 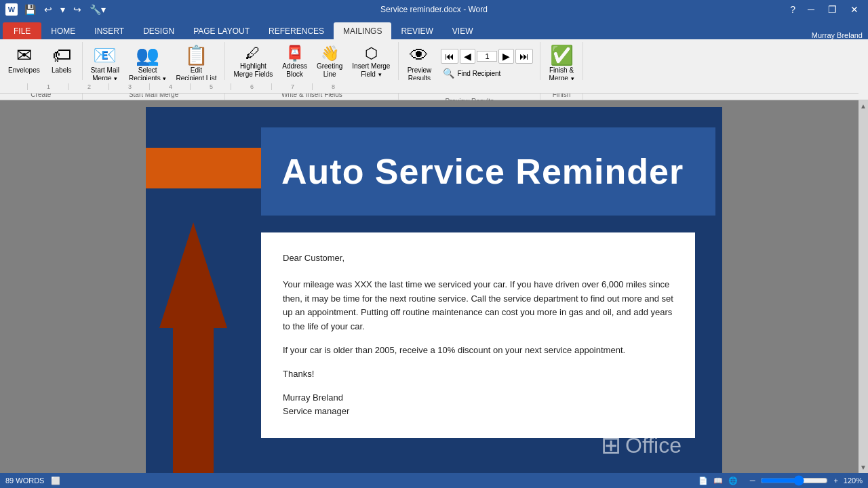 What do you see at coordinates (654, 446) in the screenshot?
I see `office-logo-text: Office` at bounding box center [654, 446].